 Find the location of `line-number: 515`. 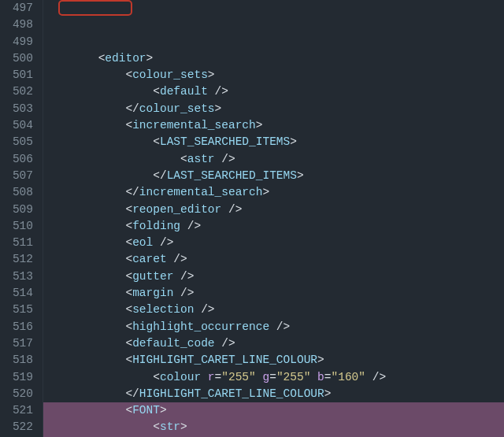

line-number: 515 is located at coordinates (17, 310).